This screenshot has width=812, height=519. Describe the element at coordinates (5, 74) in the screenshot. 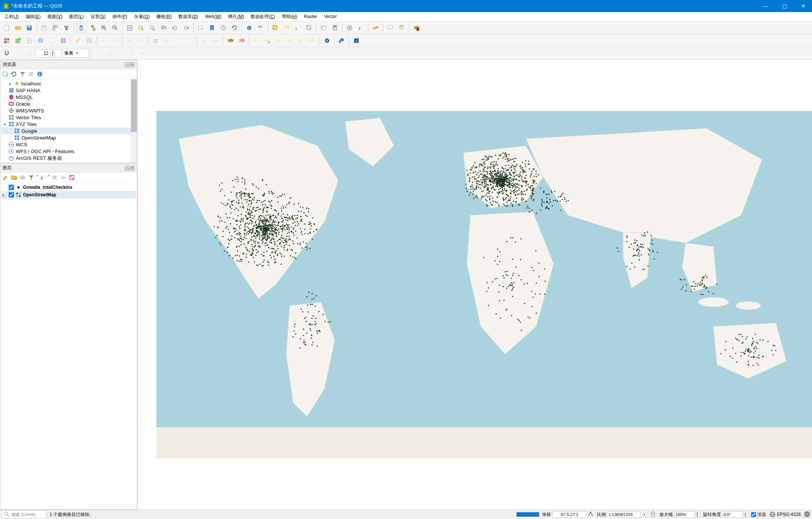

I see `browser-add-button: +` at that location.